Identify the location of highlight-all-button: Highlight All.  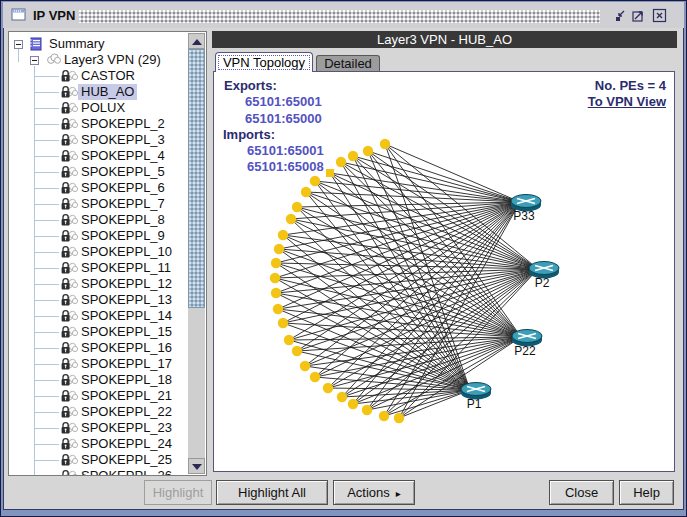
(272, 492).